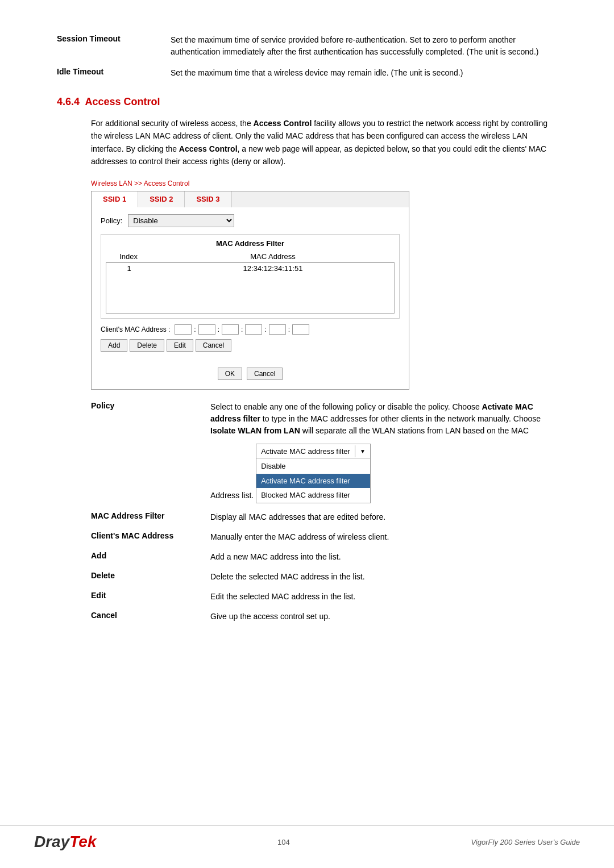  What do you see at coordinates (273, 257) in the screenshot?
I see `mac-address-col-header: MAC Address` at bounding box center [273, 257].